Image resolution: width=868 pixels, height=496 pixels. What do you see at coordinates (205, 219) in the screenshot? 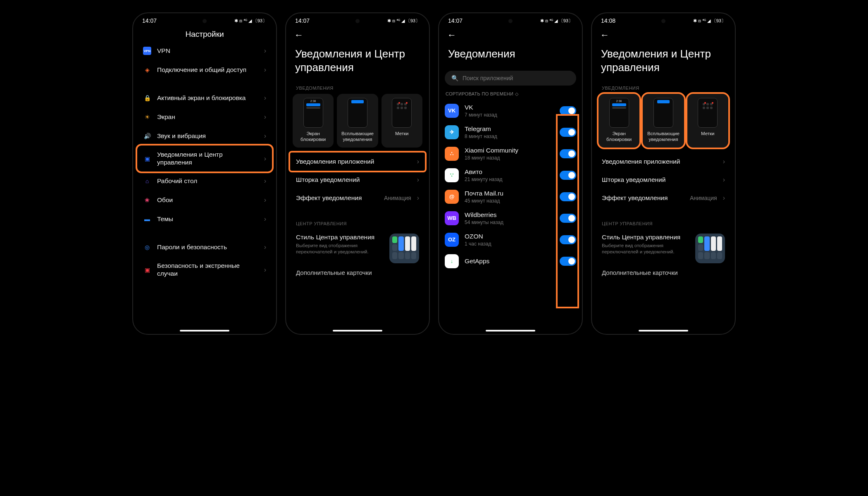
I see `settings-item-theme: ▬ Темы ›` at bounding box center [205, 219].